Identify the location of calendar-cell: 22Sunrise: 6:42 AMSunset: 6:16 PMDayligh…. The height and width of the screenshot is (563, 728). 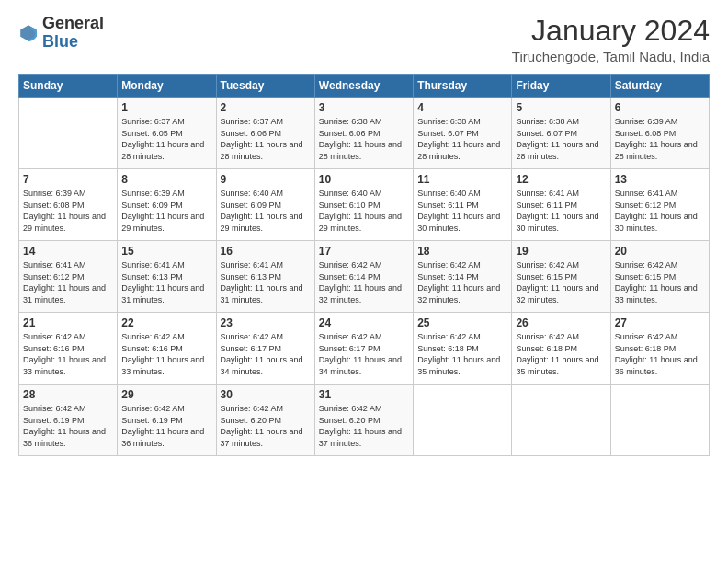
(167, 349).